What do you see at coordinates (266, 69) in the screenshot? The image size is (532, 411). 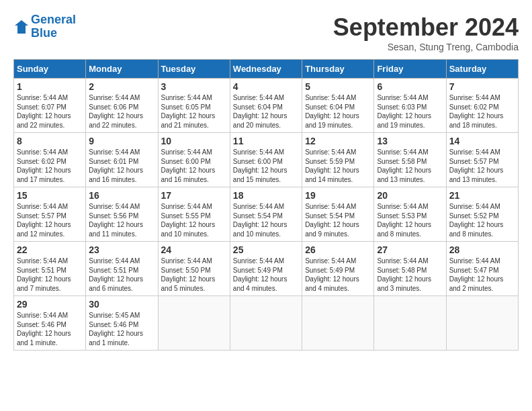 I see `col-wednesday: Wednesday` at bounding box center [266, 69].